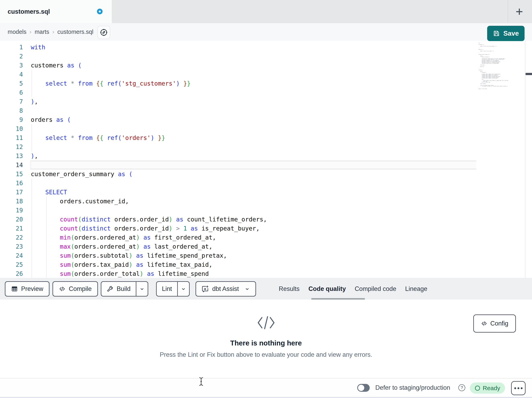  I want to click on line-number: 8, so click(12, 111).